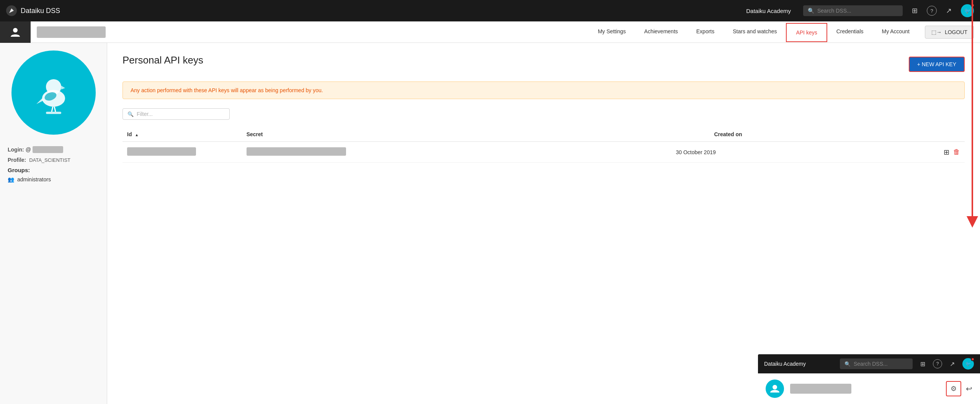 This screenshot has width=980, height=404. What do you see at coordinates (54, 160) in the screenshot?
I see `profile-line: Profile: DATA_SCIENTIST` at bounding box center [54, 160].